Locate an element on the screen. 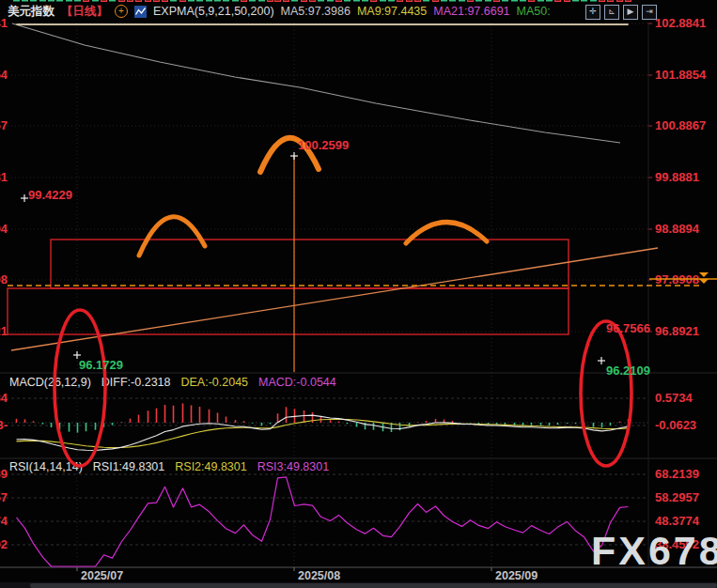 This screenshot has height=588, width=717. indicator-formula-label: EXPMA(5,9,21,50,200) is located at coordinates (214, 11).